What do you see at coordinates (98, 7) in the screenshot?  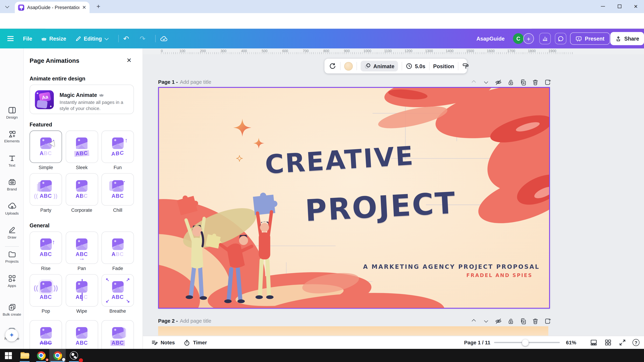 I see `new-tab-button: +` at bounding box center [98, 7].